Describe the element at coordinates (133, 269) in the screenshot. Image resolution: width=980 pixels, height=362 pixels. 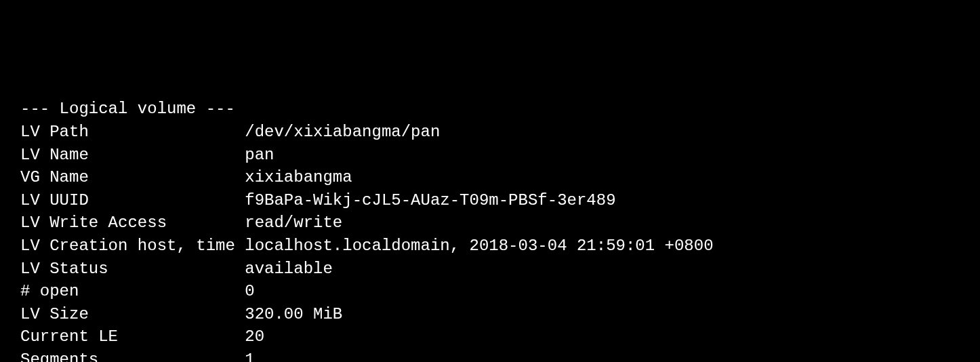
I see `lv-status-label: LV Status` at that location.